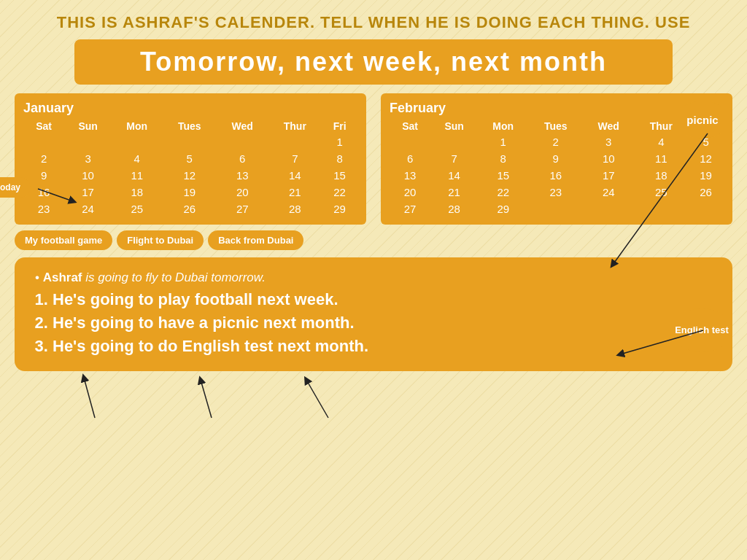 This screenshot has width=747, height=560. Describe the element at coordinates (44, 126) in the screenshot. I see `jan-h-sat: Sat` at that location.